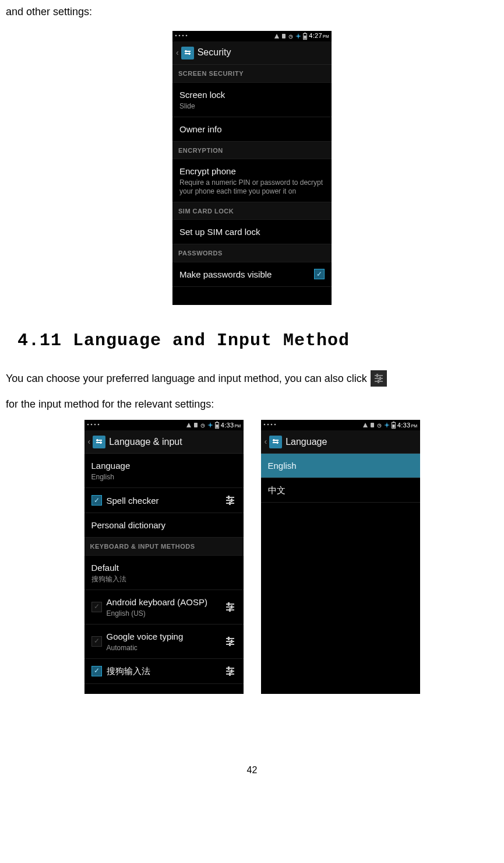  Describe the element at coordinates (306, 442) in the screenshot. I see `action-bar-title: Language` at that location.